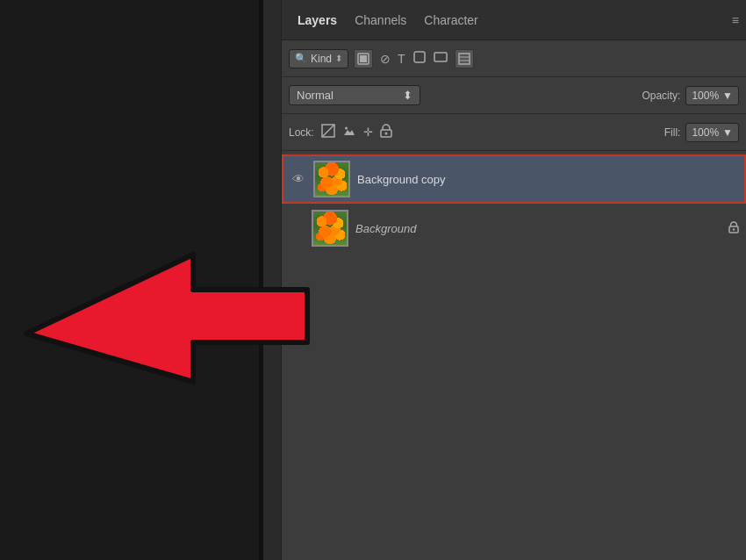  I want to click on kind-arrow-icon: ⬍, so click(339, 58).